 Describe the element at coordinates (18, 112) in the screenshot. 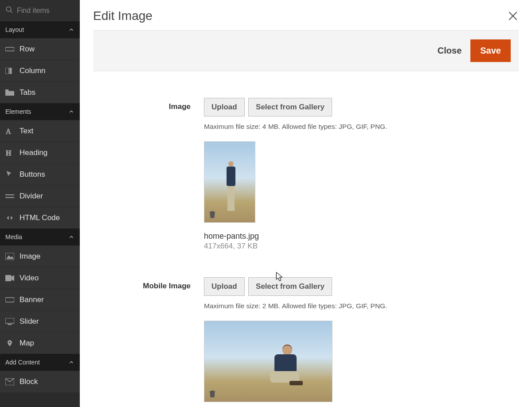

I see `group-label: Elements` at that location.